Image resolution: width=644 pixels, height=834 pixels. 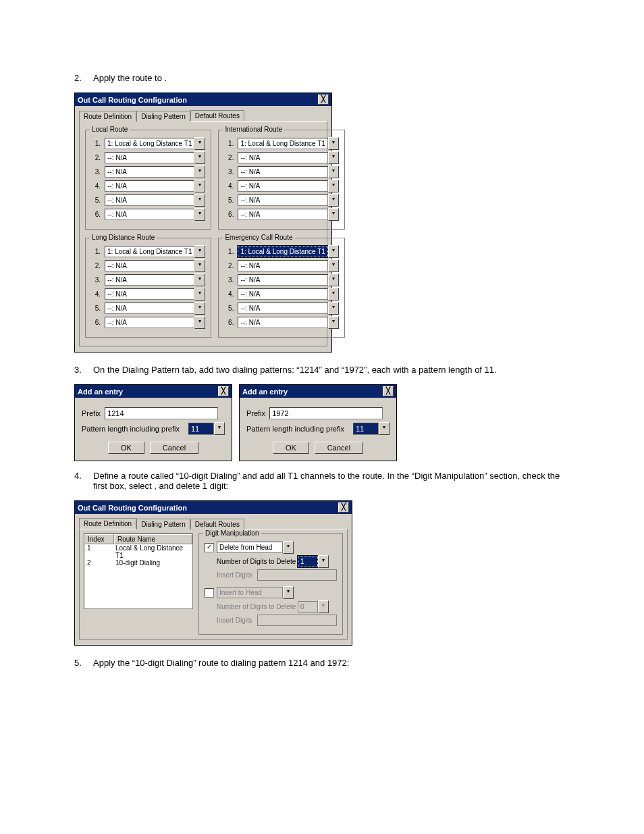 I want to click on list-row: 1 Local & Long Distance T1, so click(x=138, y=552).